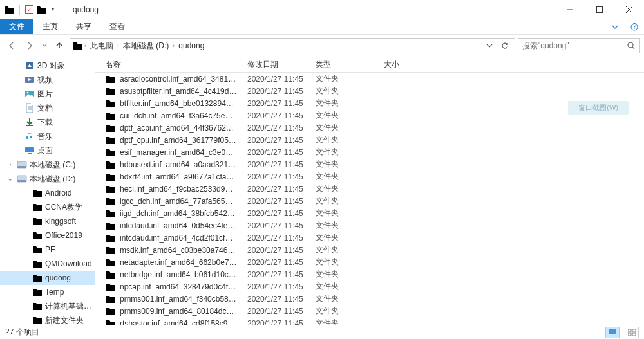  What do you see at coordinates (48, 278) in the screenshot?
I see `tree-item: qudong` at bounding box center [48, 278].